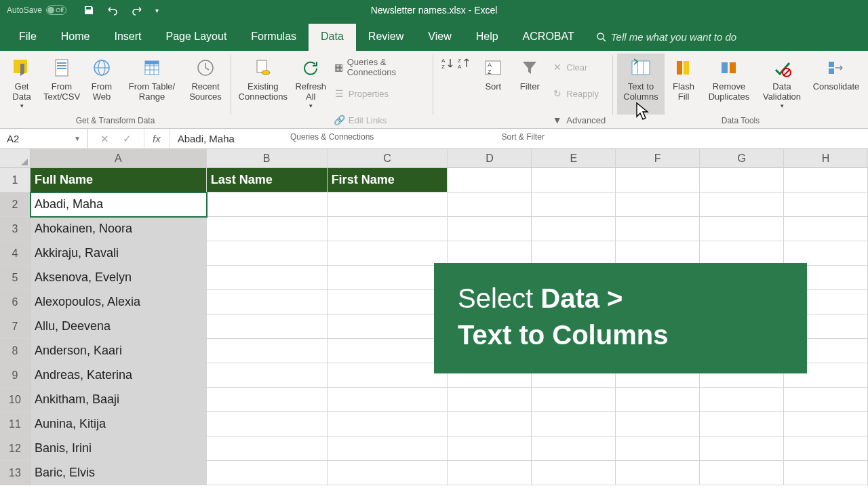 This screenshot has width=868, height=488. Describe the element at coordinates (666, 38) in the screenshot. I see `tell-me-search: Tell me what you want to do` at that location.